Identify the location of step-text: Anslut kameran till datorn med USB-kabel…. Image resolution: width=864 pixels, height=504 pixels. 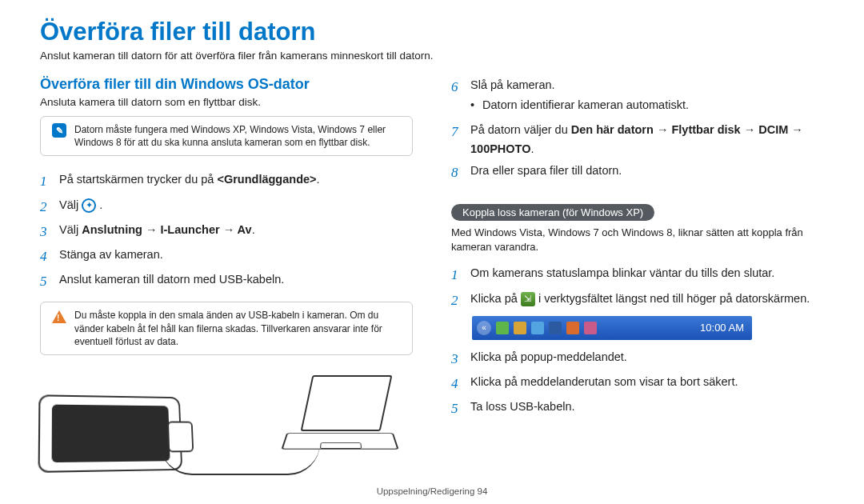
(236, 280).